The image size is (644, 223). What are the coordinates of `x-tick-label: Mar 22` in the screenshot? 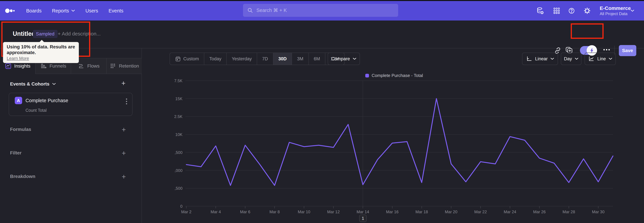 It's located at (480, 212).